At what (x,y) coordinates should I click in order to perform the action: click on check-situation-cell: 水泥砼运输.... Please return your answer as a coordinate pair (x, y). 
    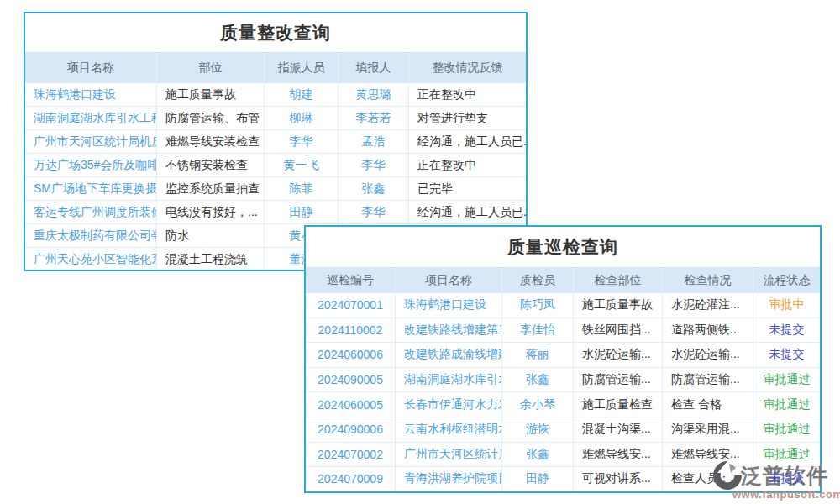
    Looking at the image, I should click on (708, 354).